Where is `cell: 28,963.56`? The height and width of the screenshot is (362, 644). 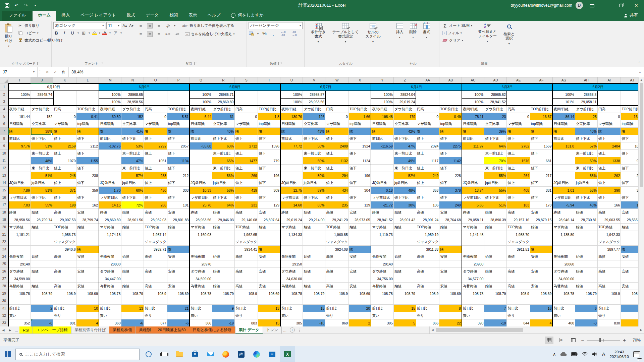 cell: 28,963.56 is located at coordinates (314, 102).